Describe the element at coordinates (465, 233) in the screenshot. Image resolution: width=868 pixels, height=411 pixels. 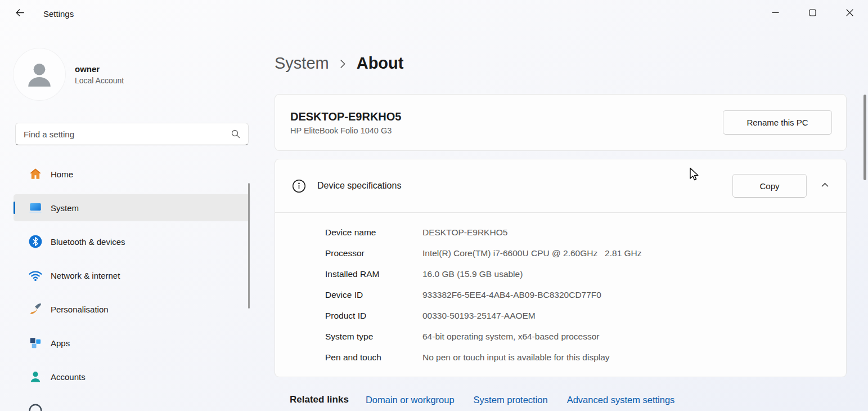
I see `spec-value: DESKTOP-E9RKHO5` at that location.